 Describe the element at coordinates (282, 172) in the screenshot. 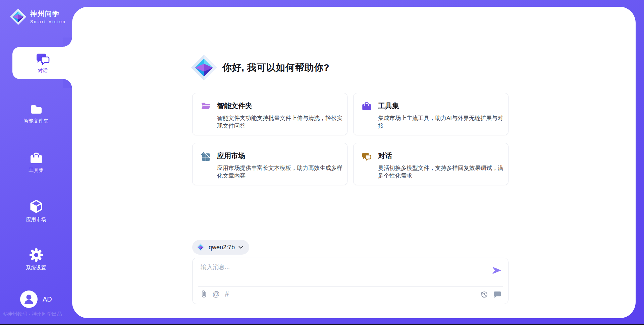

I see `card-description: 应用市场提供丰富长文本模板，助力高效生成多样化文章内容` at that location.